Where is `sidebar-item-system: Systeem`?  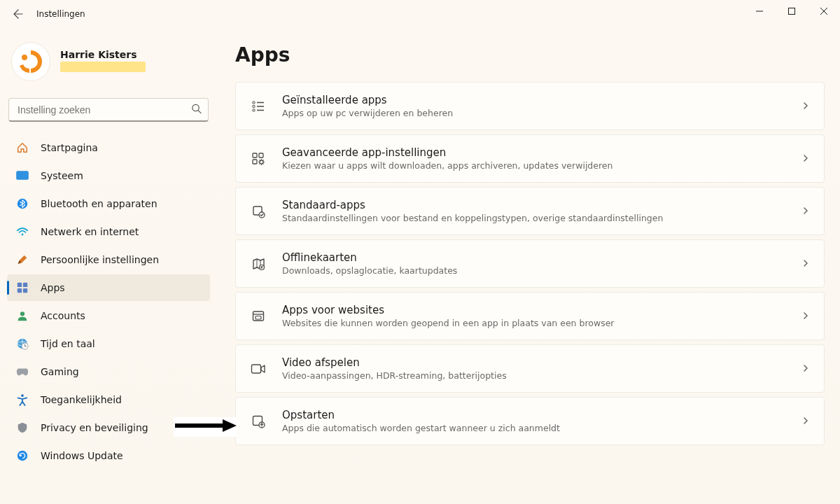
sidebar-item-system: Systeem is located at coordinates (108, 176).